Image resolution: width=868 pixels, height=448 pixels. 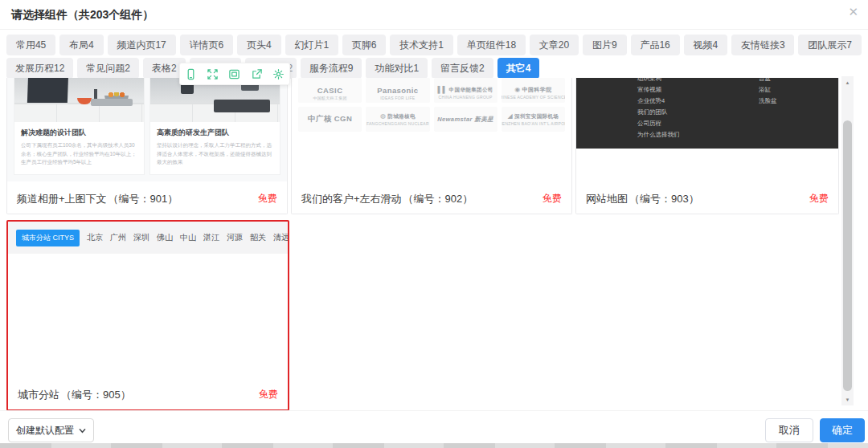 What do you see at coordinates (280, 238) in the screenshot?
I see `city-link: 清远` at bounding box center [280, 238].